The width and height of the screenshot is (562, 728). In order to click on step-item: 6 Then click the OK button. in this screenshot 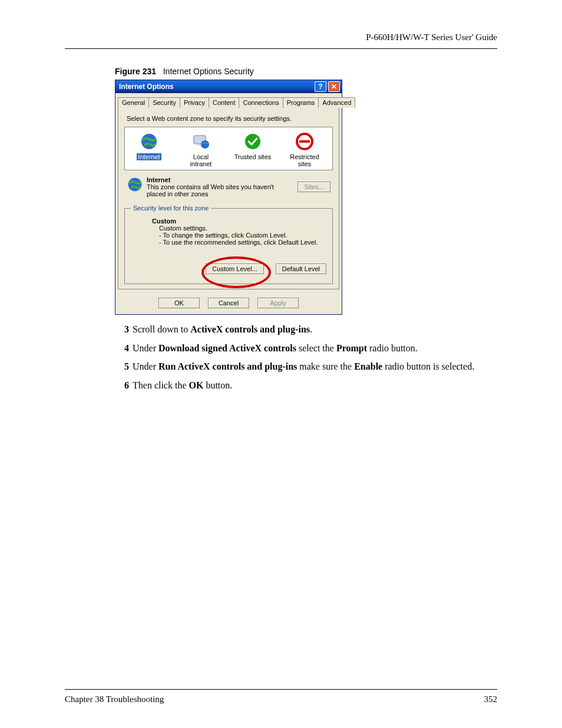, I will do `click(306, 386)`.